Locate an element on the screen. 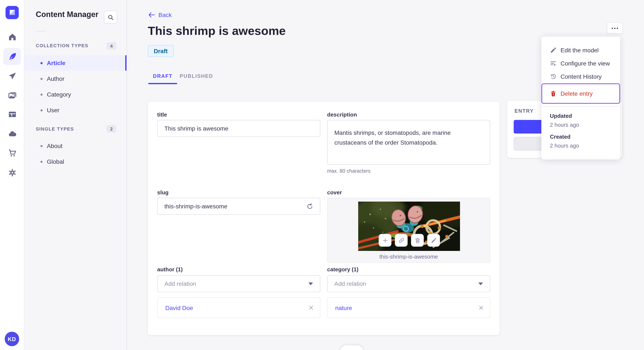 This screenshot has width=644, height=350. status-badge: Draft is located at coordinates (160, 51).